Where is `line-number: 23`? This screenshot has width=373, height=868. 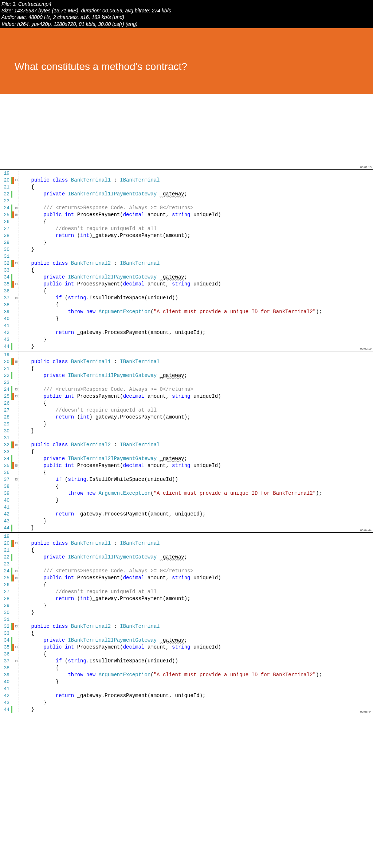
line-number: 23 is located at coordinates (5, 201).